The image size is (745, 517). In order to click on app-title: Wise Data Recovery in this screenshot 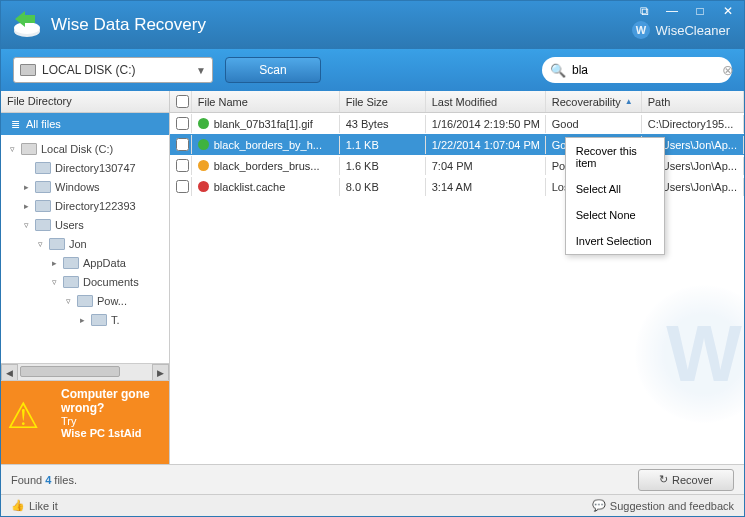, I will do `click(128, 25)`.